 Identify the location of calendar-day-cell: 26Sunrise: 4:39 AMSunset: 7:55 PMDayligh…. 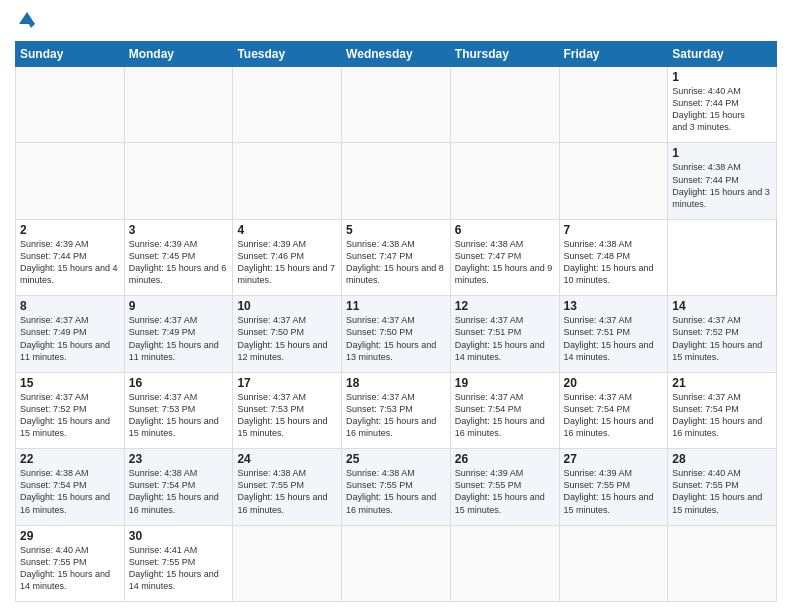
(504, 487).